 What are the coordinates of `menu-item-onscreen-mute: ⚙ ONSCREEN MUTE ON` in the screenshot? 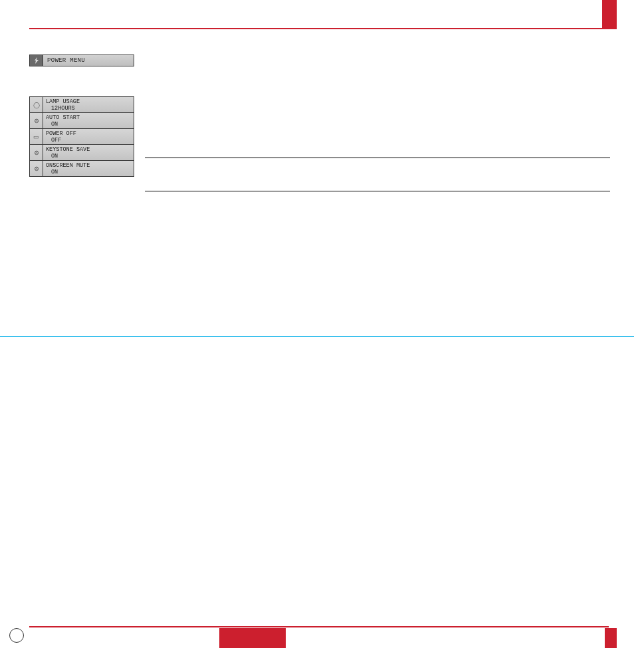 It's located at (82, 169).